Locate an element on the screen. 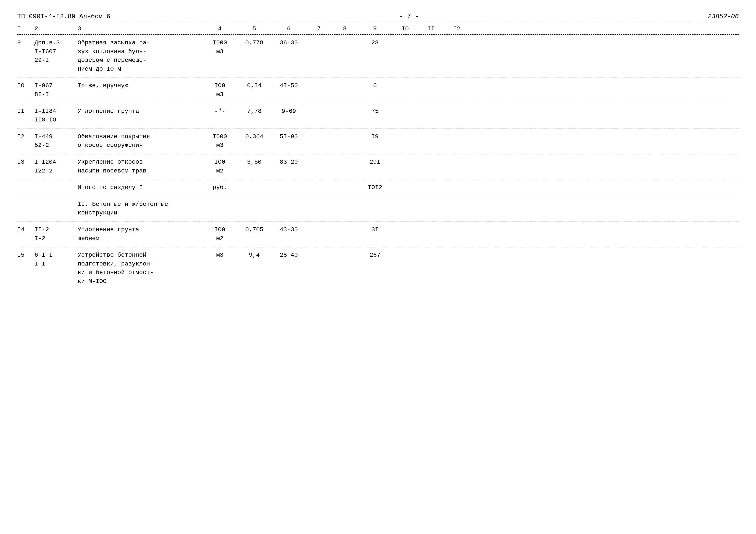 The image size is (756, 534). cell-c3: Уплотнение грунтащебнем is located at coordinates (140, 234).